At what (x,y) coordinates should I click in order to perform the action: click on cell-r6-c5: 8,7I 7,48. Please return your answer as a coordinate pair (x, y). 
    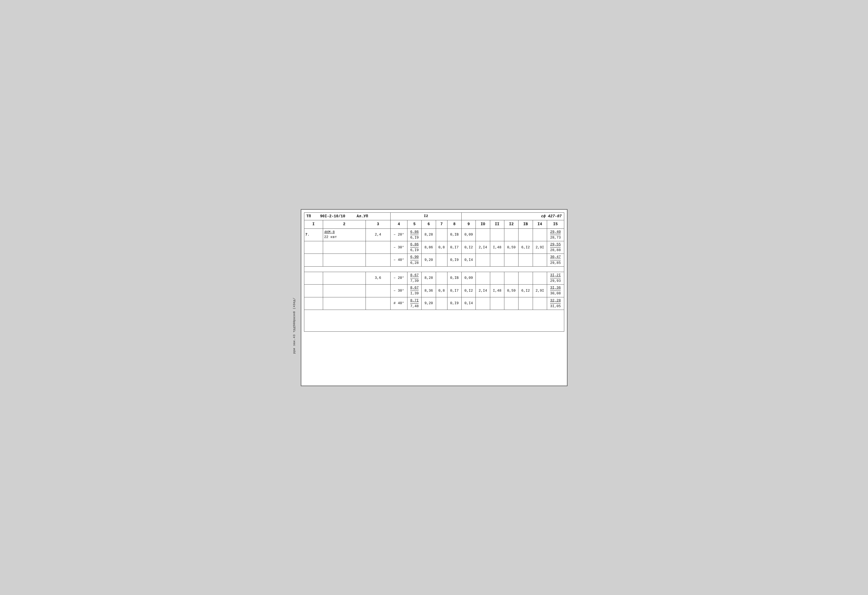
    Looking at the image, I should click on (415, 303).